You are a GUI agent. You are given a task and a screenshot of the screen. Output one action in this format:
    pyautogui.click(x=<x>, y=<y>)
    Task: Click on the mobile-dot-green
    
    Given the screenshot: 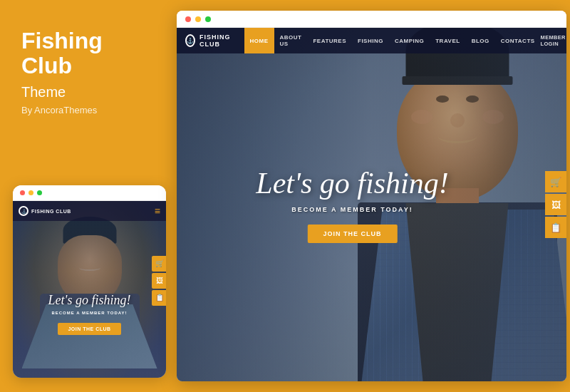 What is the action you would take?
    pyautogui.click(x=40, y=192)
    